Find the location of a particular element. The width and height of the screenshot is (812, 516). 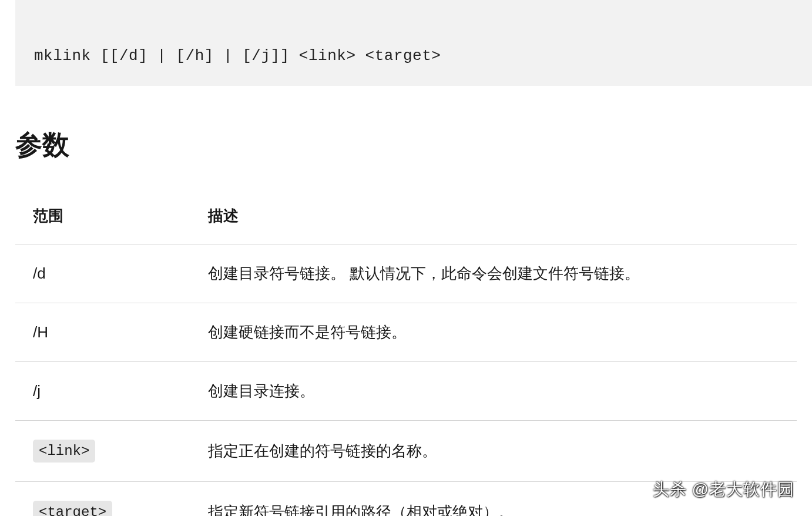

desc-cell: 创建目录连接。 is located at coordinates (494, 391).